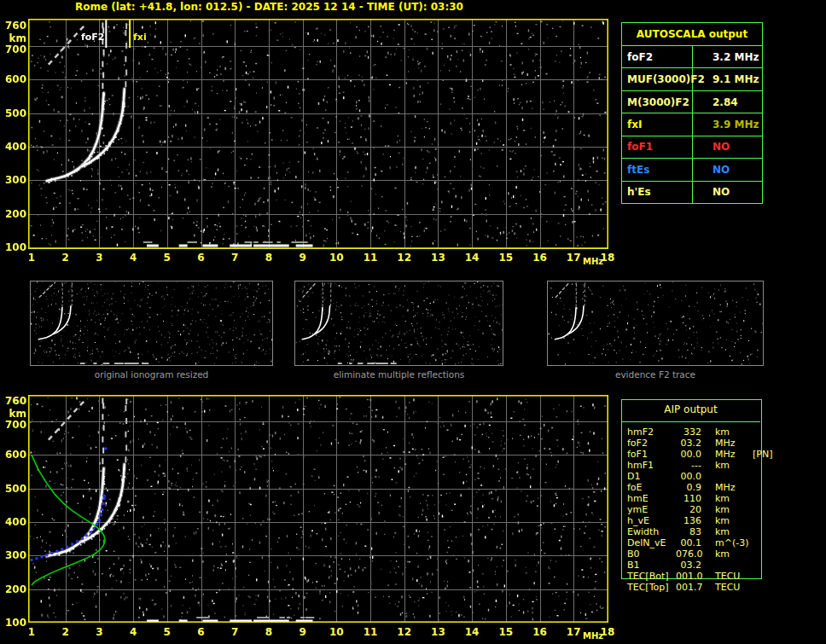 The image size is (826, 644). Describe the element at coordinates (692, 125) in the screenshot. I see `autoscala-table-rows: foF23.2 MHzMUF(3000)F29.1 MHzM(3000)F22.…` at that location.